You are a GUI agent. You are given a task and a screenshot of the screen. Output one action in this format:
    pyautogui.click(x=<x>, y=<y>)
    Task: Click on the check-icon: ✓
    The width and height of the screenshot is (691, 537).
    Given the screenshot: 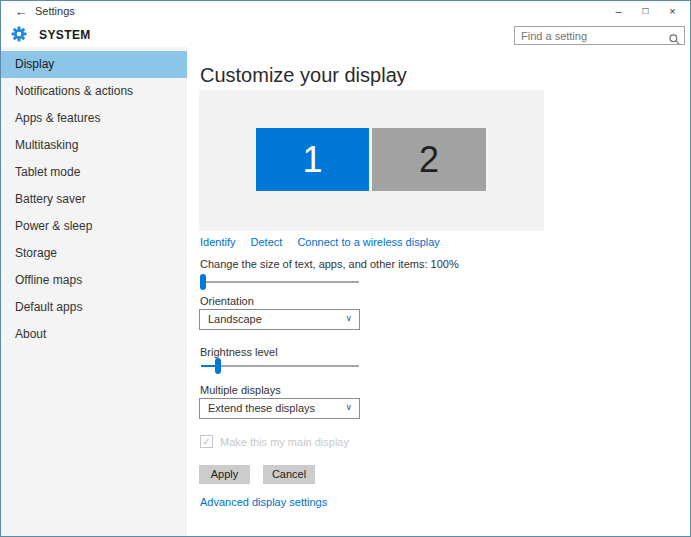 What is the action you would take?
    pyautogui.click(x=206, y=442)
    